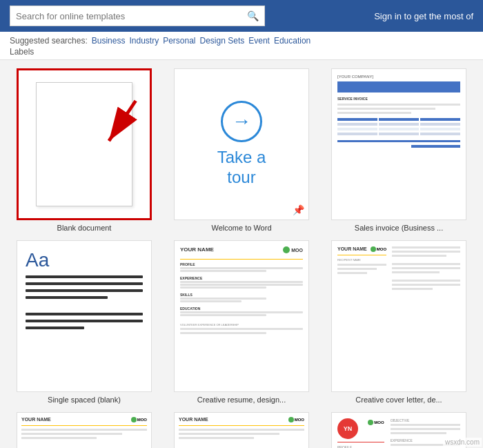  Describe the element at coordinates (197, 250) in the screenshot. I see `moo-name-text: YOUR NAME` at that location.